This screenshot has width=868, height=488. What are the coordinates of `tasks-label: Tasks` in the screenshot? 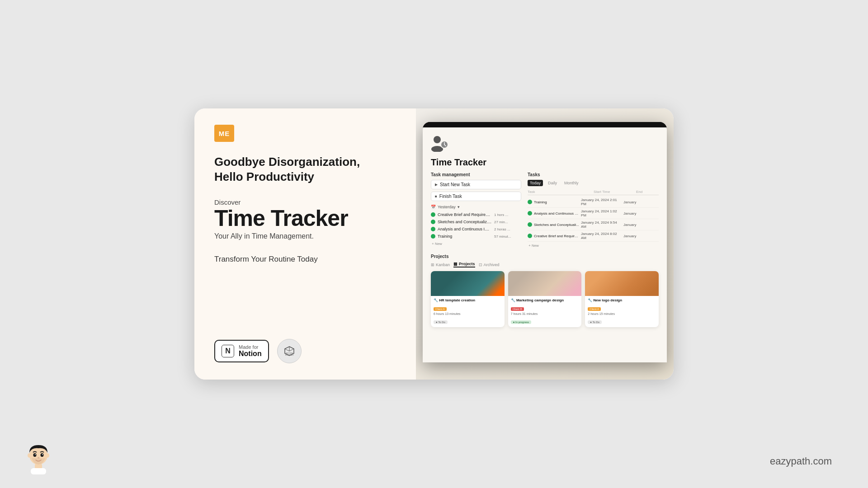 It's located at (593, 174).